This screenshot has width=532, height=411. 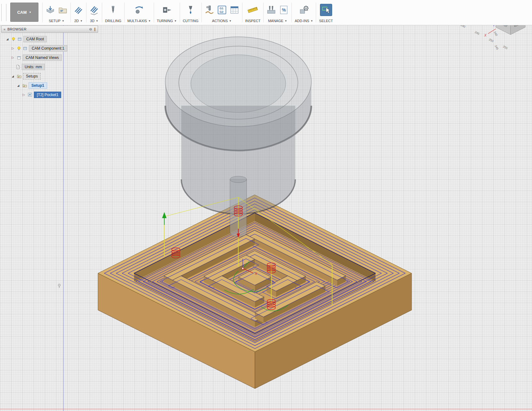 I want to click on collapse-all-icon: ⊖, so click(x=90, y=29).